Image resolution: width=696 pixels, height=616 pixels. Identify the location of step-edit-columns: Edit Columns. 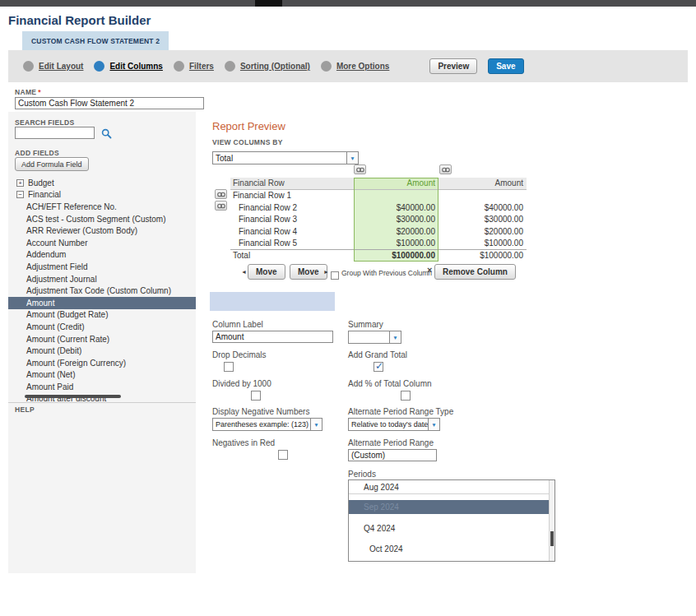
(128, 66).